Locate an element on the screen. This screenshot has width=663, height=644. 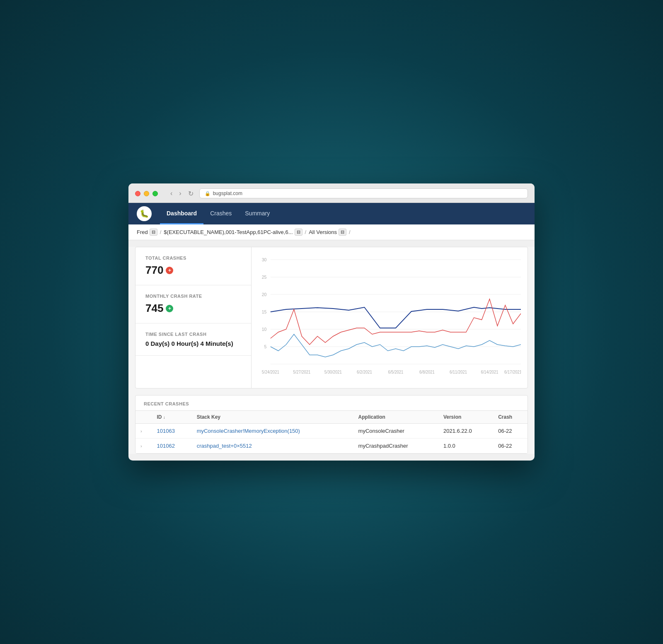
total-crashes-badge: + is located at coordinates (169, 270).